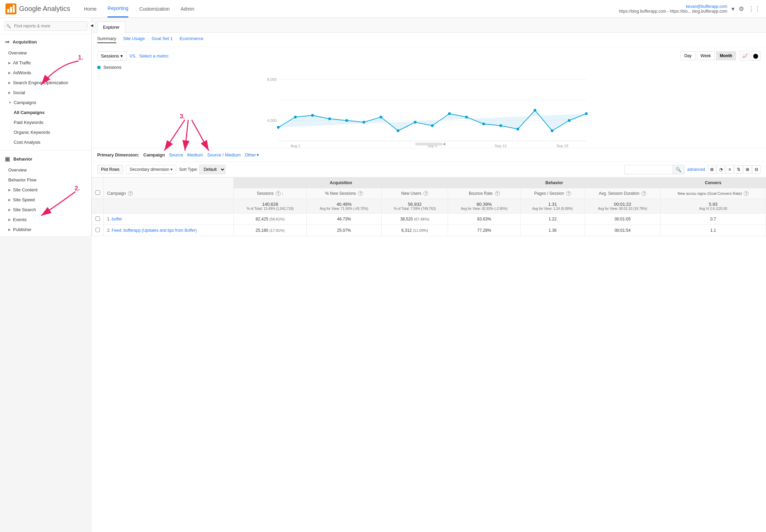 The image size is (766, 532). What do you see at coordinates (46, 26) in the screenshot?
I see `search-input` at bounding box center [46, 26].